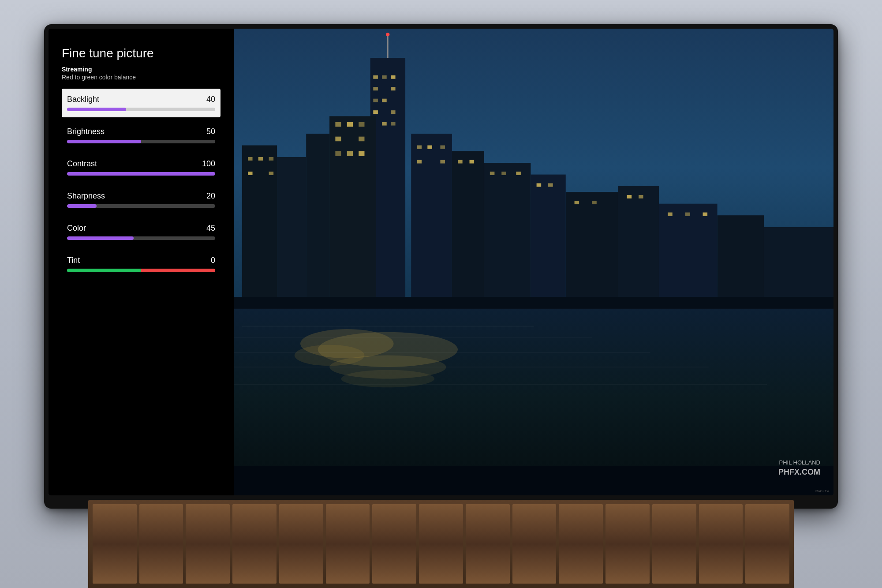  Describe the element at coordinates (211, 100) in the screenshot. I see `backlight-value: 40` at that location.